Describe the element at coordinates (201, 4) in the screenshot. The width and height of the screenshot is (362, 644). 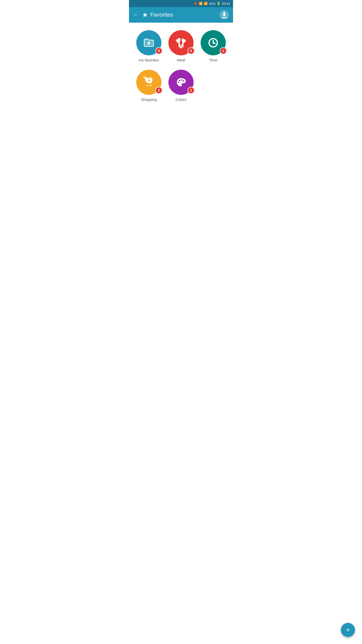
I see `wifi-icon: 📶` at that location.